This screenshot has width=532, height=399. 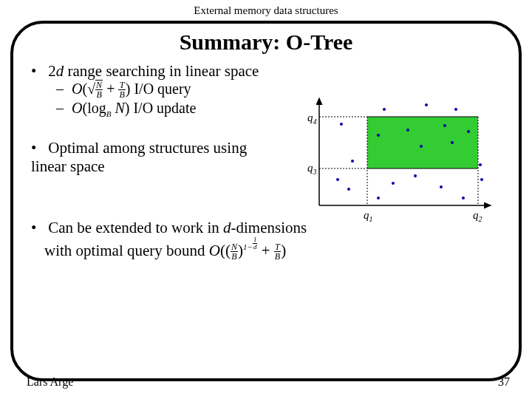 I want to click on nb-den: B, so click(x=99, y=95).